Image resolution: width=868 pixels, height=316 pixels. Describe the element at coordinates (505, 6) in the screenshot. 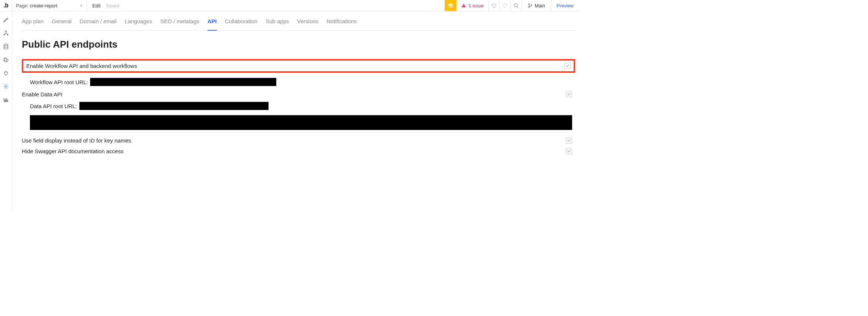

I see `redo-icon` at that location.